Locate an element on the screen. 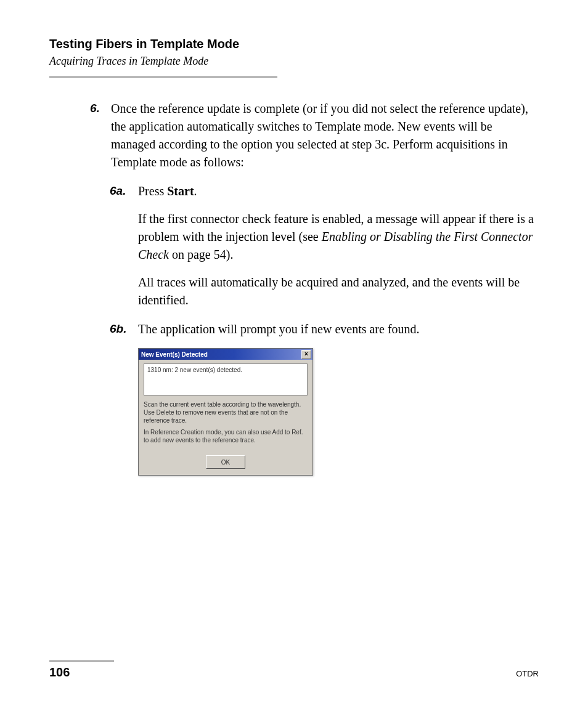 Image resolution: width=588 pixels, height=714 pixels. substep-text: Press Start. If the first connector chec… is located at coordinates (338, 246).